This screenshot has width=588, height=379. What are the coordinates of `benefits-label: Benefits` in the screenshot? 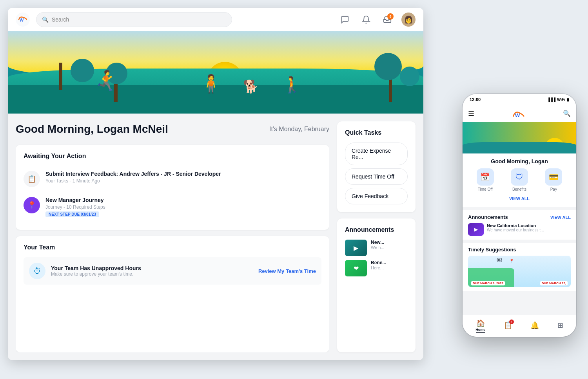 It's located at (519, 190).